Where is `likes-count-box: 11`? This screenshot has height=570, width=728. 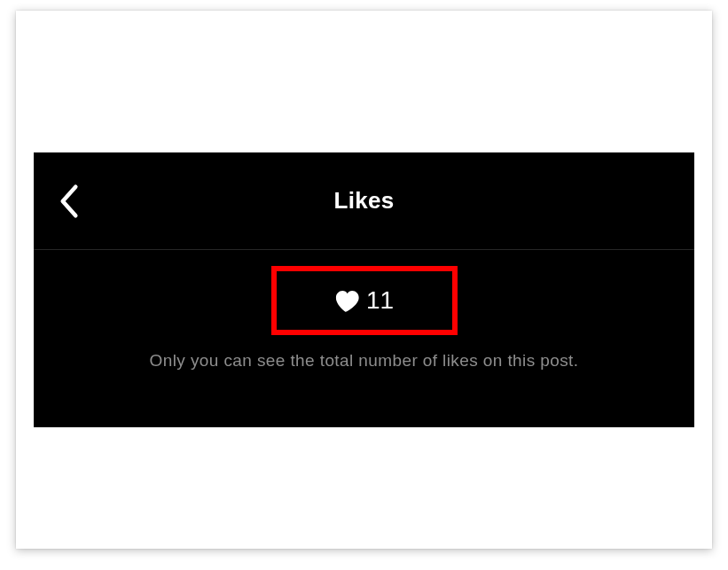 likes-count-box: 11 is located at coordinates (364, 301).